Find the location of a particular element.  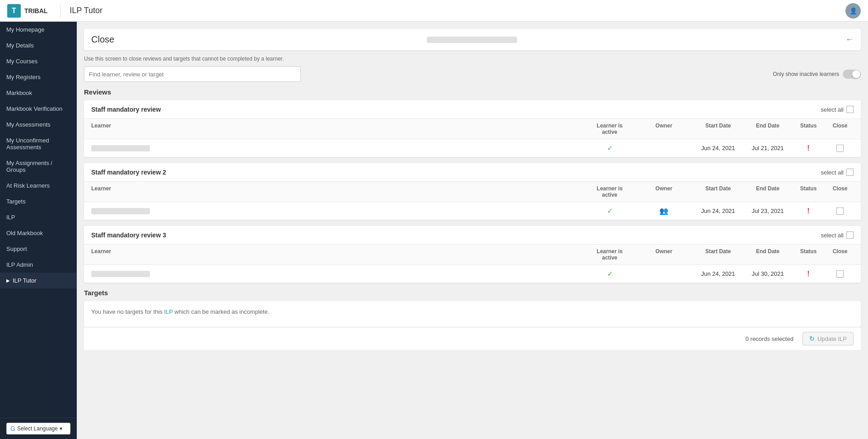

status-cell: ! is located at coordinates (808, 274).